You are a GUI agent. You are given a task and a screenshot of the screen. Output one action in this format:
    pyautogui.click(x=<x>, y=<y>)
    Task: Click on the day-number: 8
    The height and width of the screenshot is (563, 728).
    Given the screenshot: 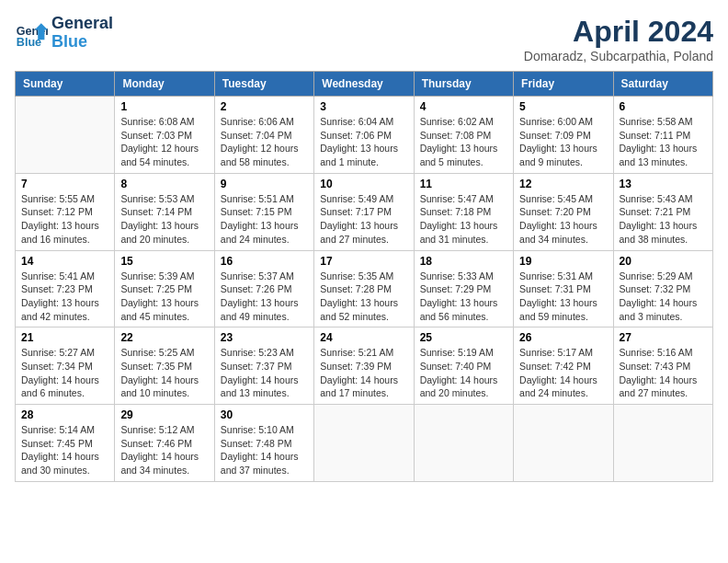 What is the action you would take?
    pyautogui.click(x=164, y=184)
    